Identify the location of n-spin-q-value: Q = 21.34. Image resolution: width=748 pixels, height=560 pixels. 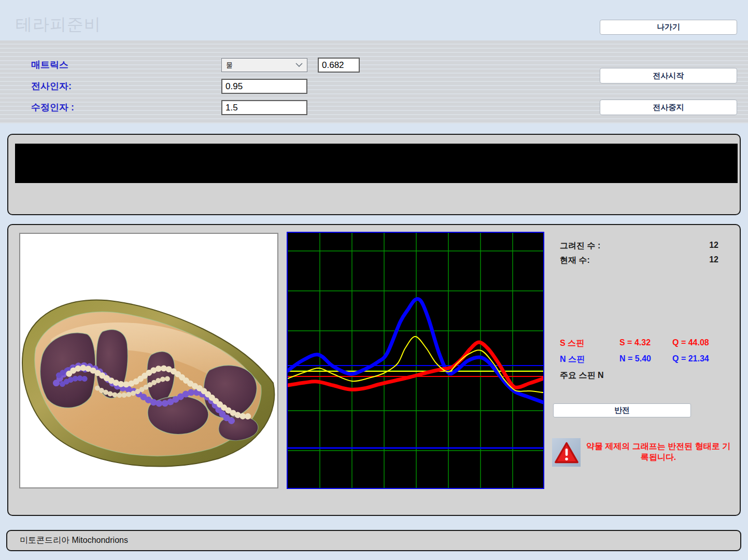
(690, 359).